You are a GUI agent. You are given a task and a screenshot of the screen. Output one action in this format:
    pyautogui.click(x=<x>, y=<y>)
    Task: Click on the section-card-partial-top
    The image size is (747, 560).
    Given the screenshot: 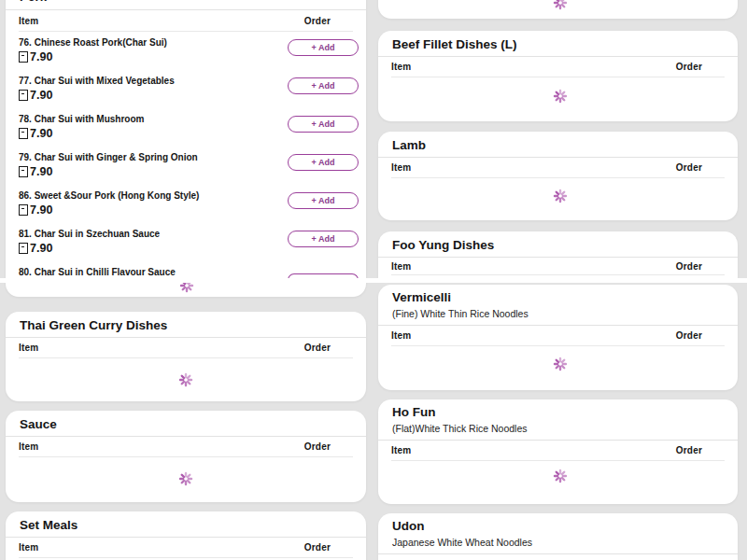 What is the action you would take?
    pyautogui.click(x=558, y=9)
    